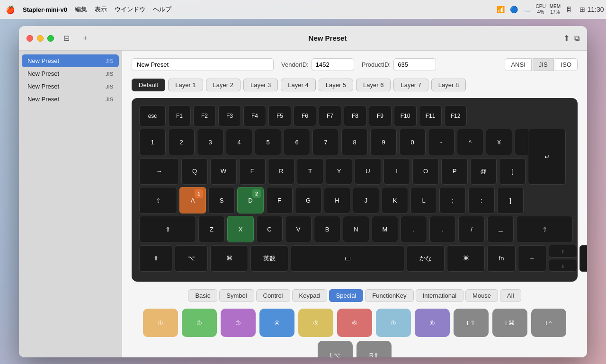 The width and height of the screenshot is (606, 364). What do you see at coordinates (397, 171) in the screenshot?
I see `key-i: I` at bounding box center [397, 171].